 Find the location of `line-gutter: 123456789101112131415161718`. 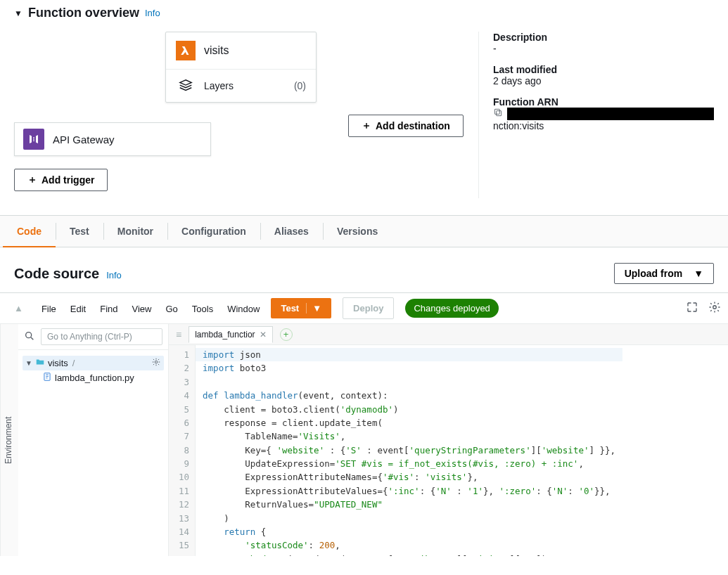

line-gutter: 123456789101112131415161718 is located at coordinates (182, 451).